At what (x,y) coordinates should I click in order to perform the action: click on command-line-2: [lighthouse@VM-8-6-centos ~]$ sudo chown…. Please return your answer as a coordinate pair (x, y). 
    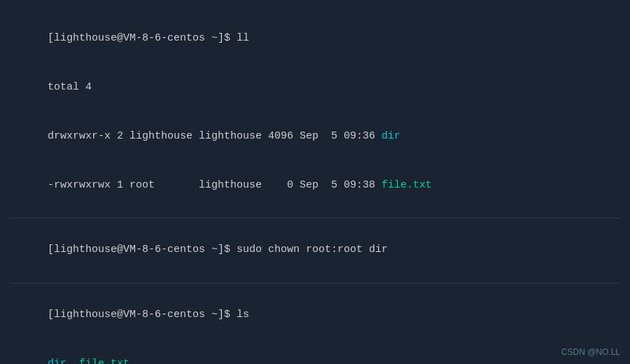
    Looking at the image, I should click on (315, 250).